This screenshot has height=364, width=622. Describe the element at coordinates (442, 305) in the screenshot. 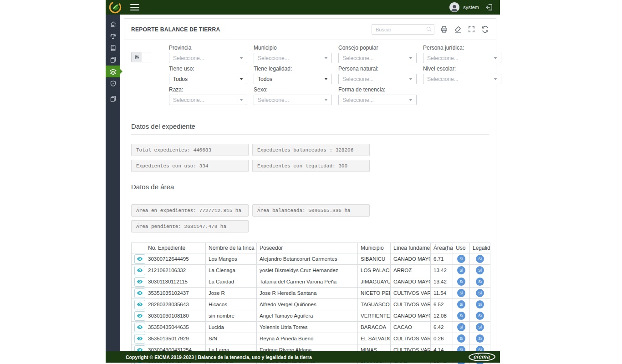

I see `cell-area: 6.52` at that location.